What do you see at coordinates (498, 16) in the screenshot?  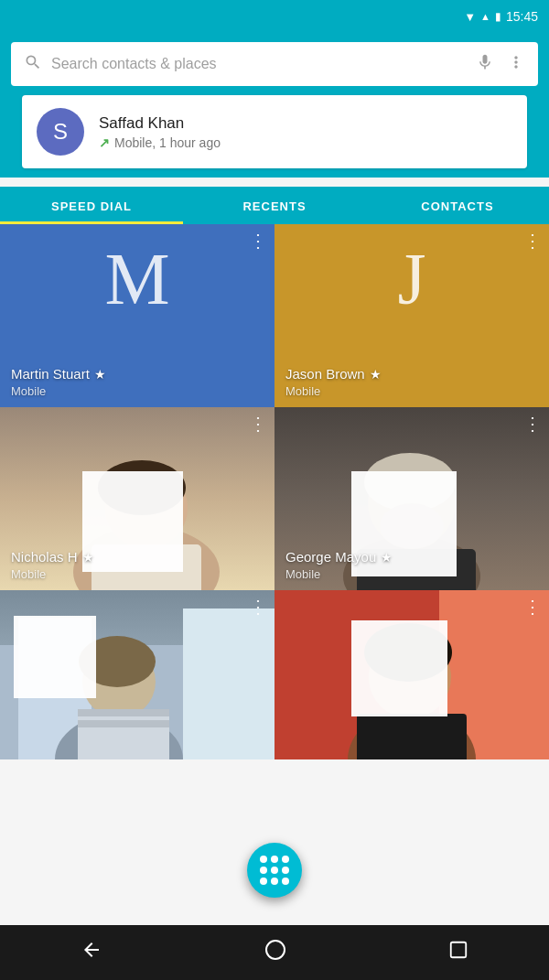 I see `battery-icon: ▮` at bounding box center [498, 16].